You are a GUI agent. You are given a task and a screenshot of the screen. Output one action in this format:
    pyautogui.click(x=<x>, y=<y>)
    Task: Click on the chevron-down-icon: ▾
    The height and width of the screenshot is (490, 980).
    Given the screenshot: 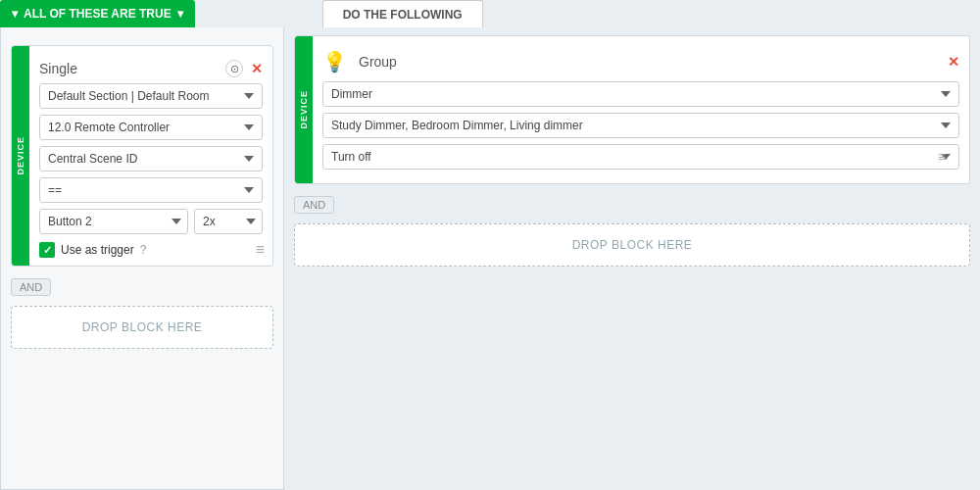 What is the action you would take?
    pyautogui.click(x=15, y=14)
    